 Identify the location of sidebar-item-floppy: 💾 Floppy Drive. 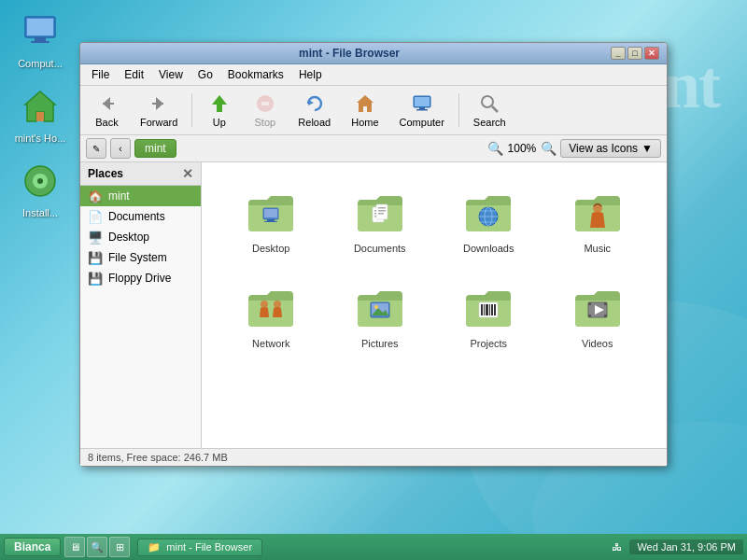
(140, 278).